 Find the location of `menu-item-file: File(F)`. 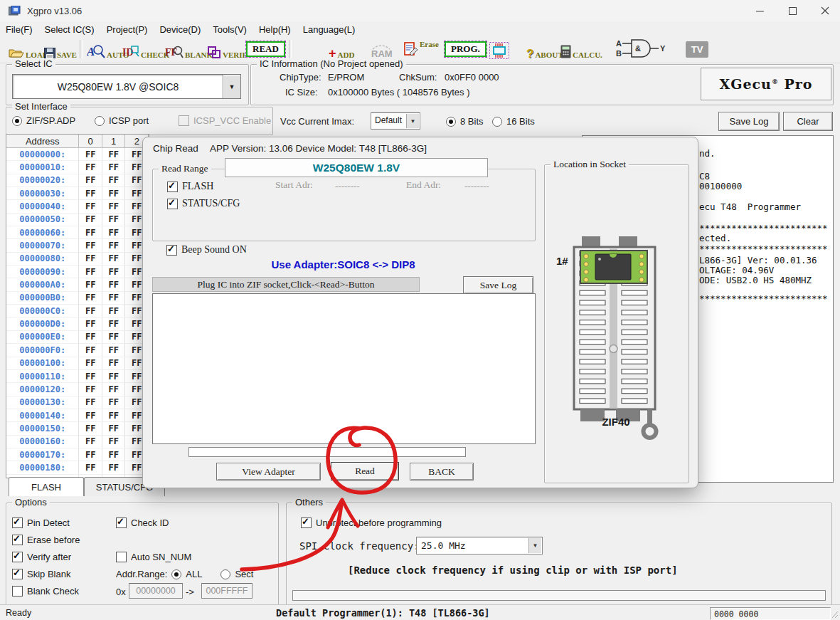

menu-item-file: File(F) is located at coordinates (19, 30).